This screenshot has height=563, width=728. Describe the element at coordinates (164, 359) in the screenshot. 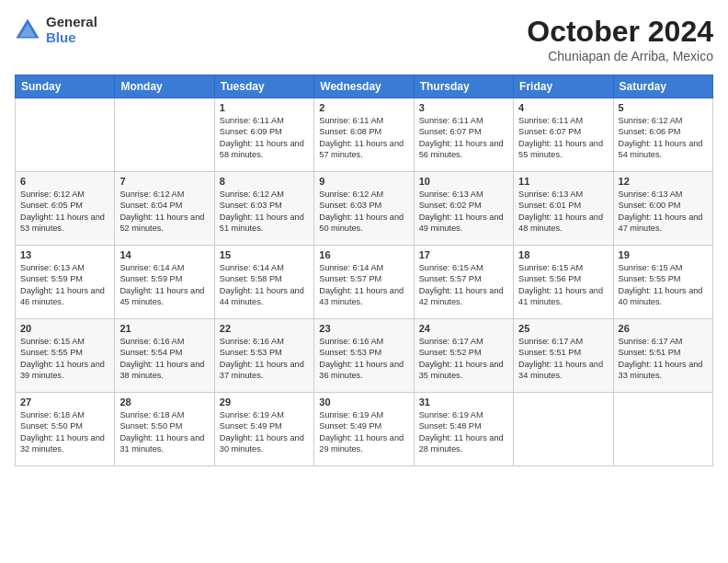

I see `day-info: Sunrise: 6:16 AMSunset: 5:54 PMDaylight:…` at that location.